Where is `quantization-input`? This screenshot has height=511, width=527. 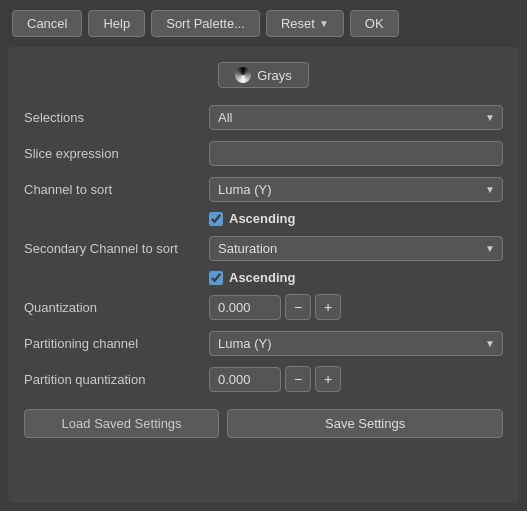 quantization-input is located at coordinates (245, 308).